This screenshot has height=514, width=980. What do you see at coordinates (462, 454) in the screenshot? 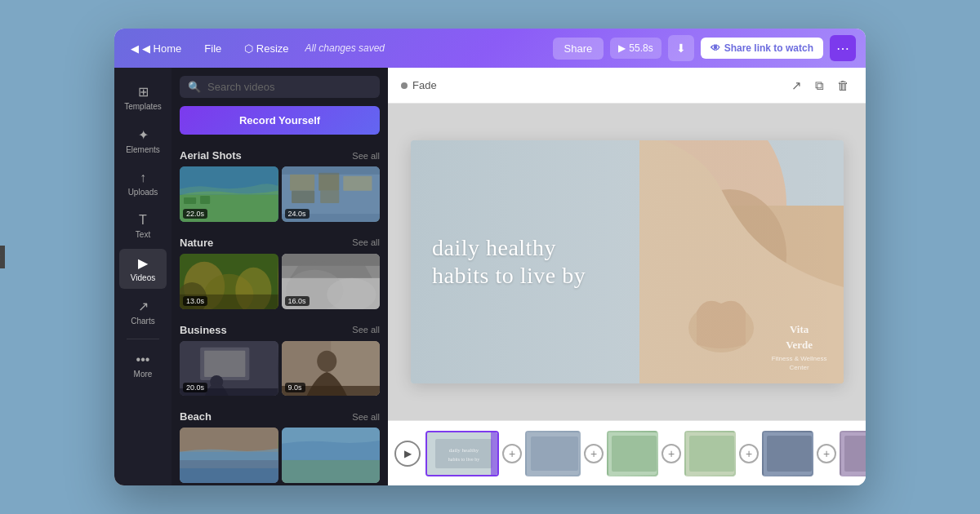
I see `timeline-clip-1: daily healthy habits to live by` at bounding box center [462, 454].